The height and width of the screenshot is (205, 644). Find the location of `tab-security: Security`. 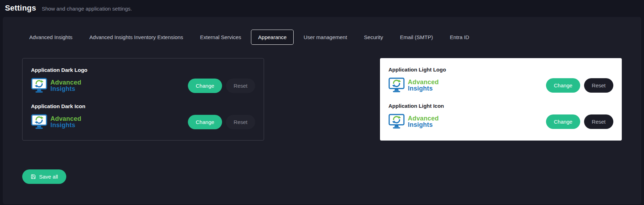

tab-security: Security is located at coordinates (374, 37).